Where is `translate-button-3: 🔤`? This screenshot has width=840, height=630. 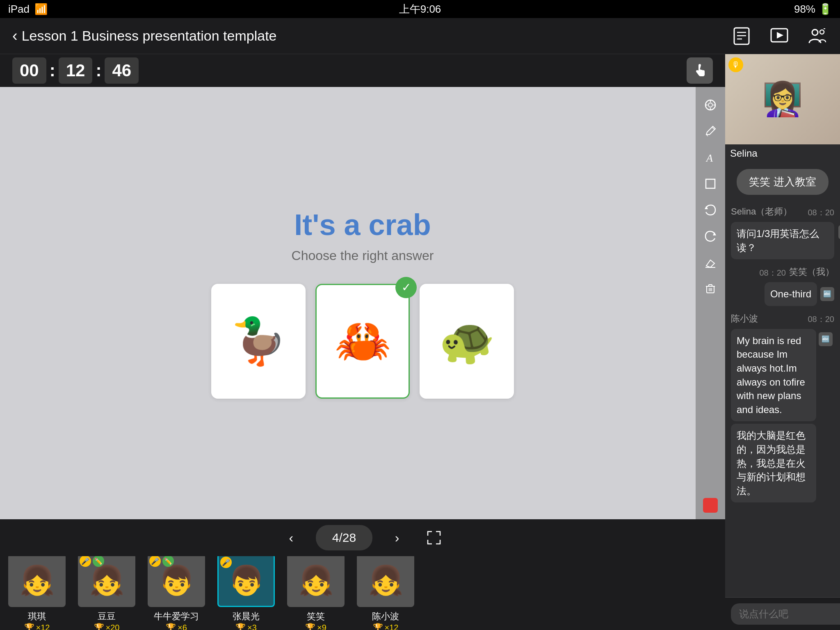
translate-button-3: 🔤 is located at coordinates (826, 339).